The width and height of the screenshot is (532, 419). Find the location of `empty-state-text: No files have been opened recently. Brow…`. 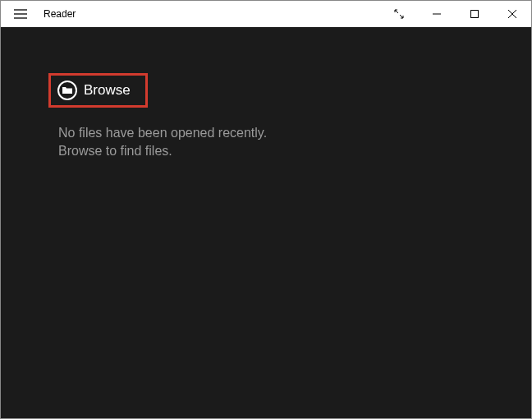

empty-state-text: No files have been opened recently. Brow… is located at coordinates (163, 141).